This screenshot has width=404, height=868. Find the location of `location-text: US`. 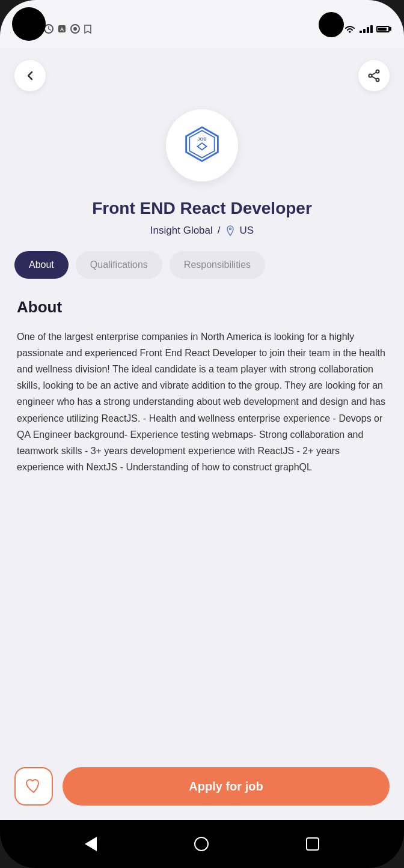

location-text: US is located at coordinates (247, 231).